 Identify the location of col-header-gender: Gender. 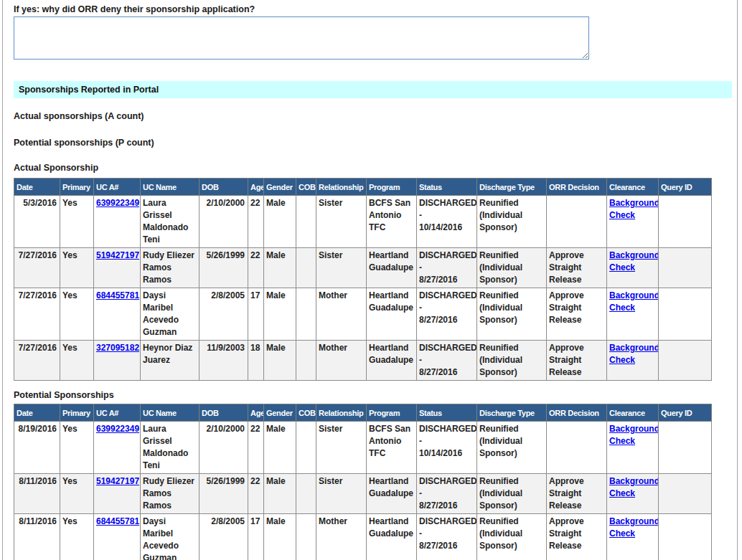
(280, 413).